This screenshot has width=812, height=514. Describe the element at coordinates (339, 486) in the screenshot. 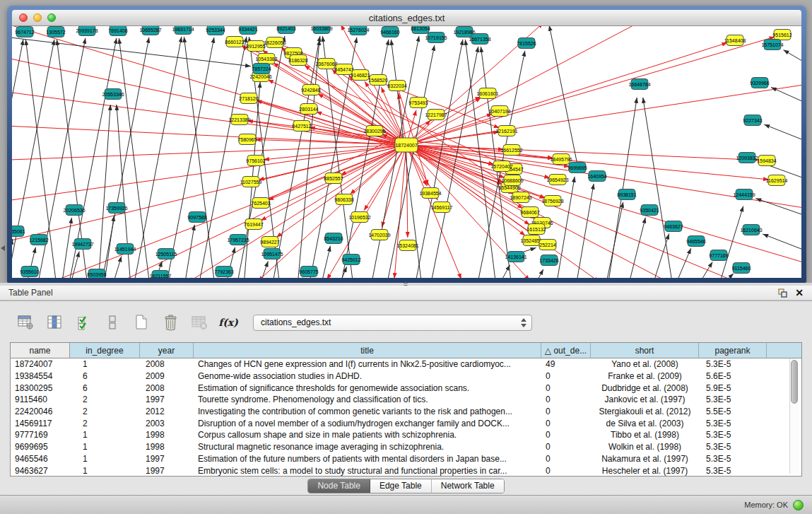

I see `tab-node-table: Node Table` at that location.